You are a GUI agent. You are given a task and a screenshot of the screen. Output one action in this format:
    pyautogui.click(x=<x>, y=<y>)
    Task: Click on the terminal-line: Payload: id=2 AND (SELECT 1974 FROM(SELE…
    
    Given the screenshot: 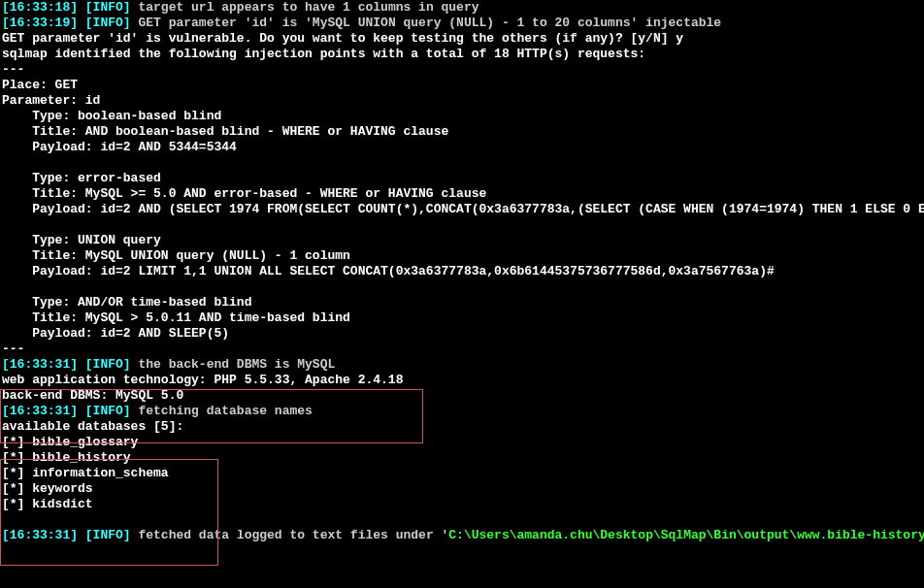 What is the action you would take?
    pyautogui.click(x=462, y=210)
    